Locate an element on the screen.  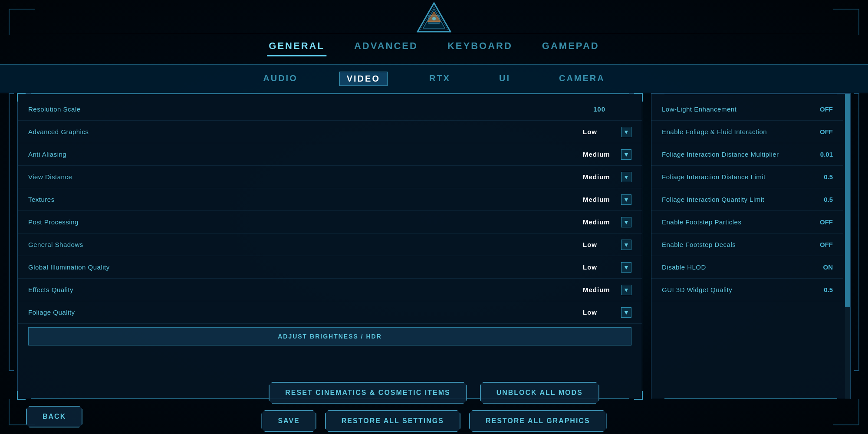
left-setting-row-7: Global Illumination QualityLow▼ is located at coordinates (330, 267).